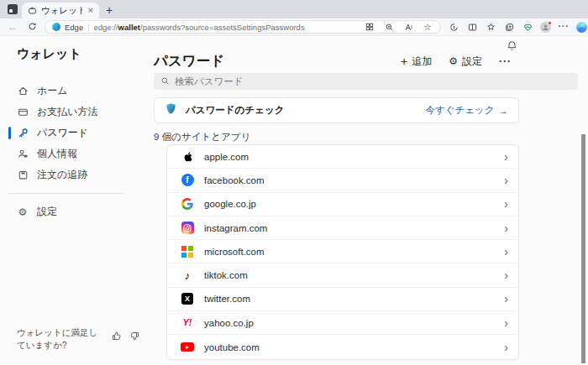  Describe the element at coordinates (23, 154) in the screenshot. I see `person-icon` at that location.